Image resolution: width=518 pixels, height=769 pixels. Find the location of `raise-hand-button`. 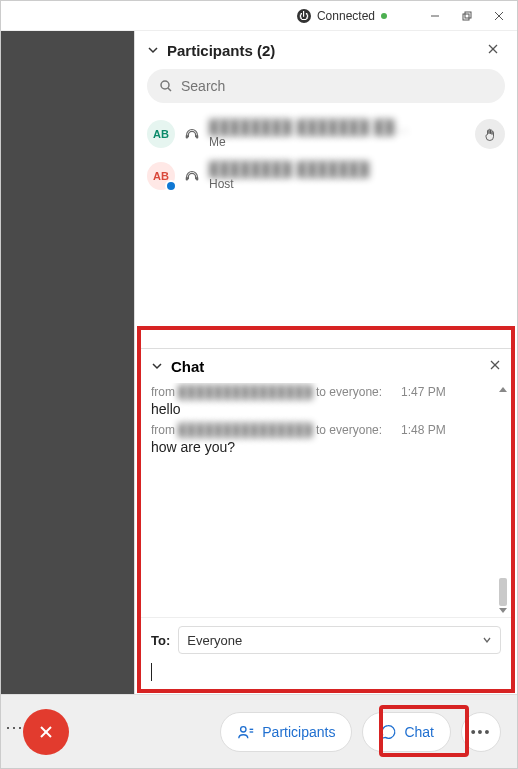

raise-hand-button is located at coordinates (490, 134).